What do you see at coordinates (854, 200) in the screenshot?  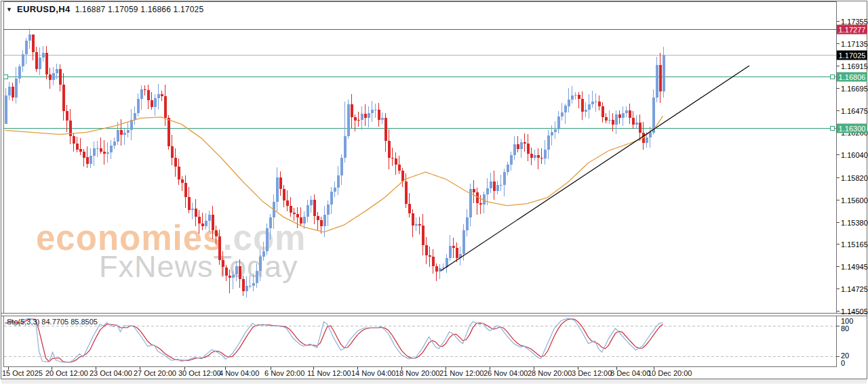 I see `price-axis-label: 1.15600` at bounding box center [854, 200].